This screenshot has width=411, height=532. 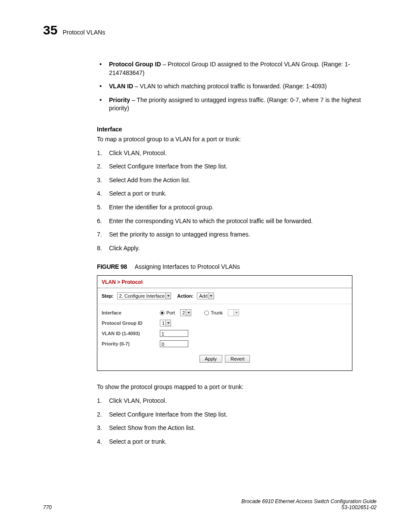 What do you see at coordinates (50, 30) in the screenshot?
I see `chapter-number: 35` at bounding box center [50, 30].